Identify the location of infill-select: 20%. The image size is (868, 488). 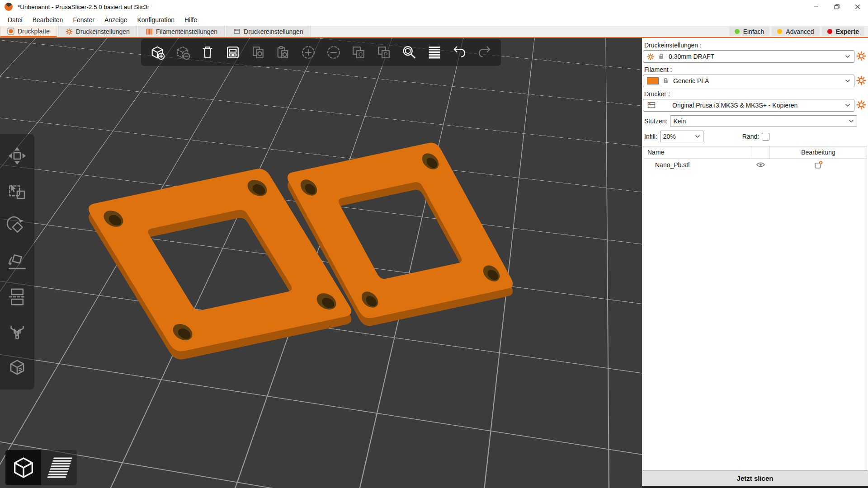
(682, 136).